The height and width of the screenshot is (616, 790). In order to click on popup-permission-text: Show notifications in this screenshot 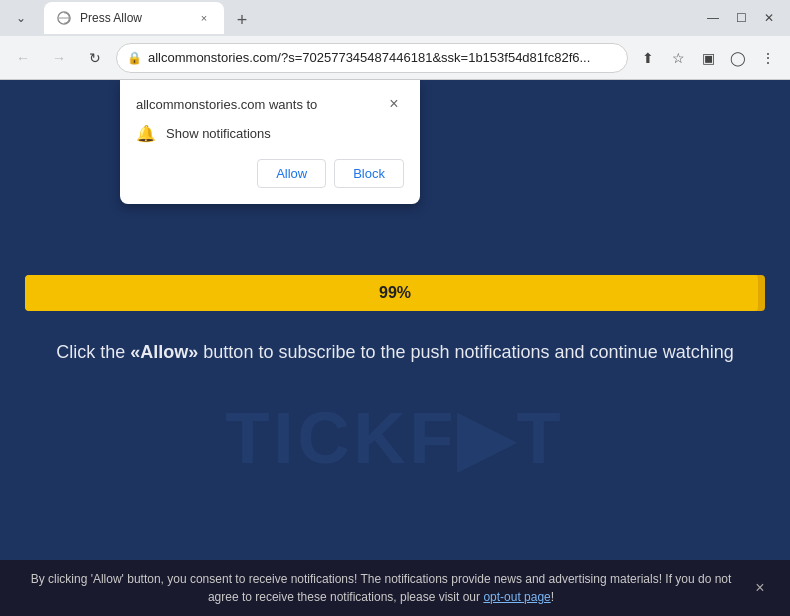, I will do `click(218, 134)`.